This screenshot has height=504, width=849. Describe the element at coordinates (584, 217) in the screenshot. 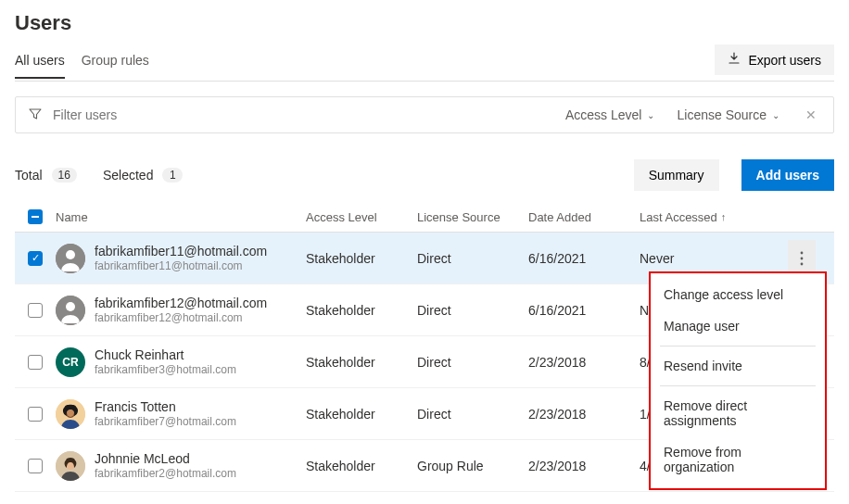

I see `column-date-added: Date Added` at that location.